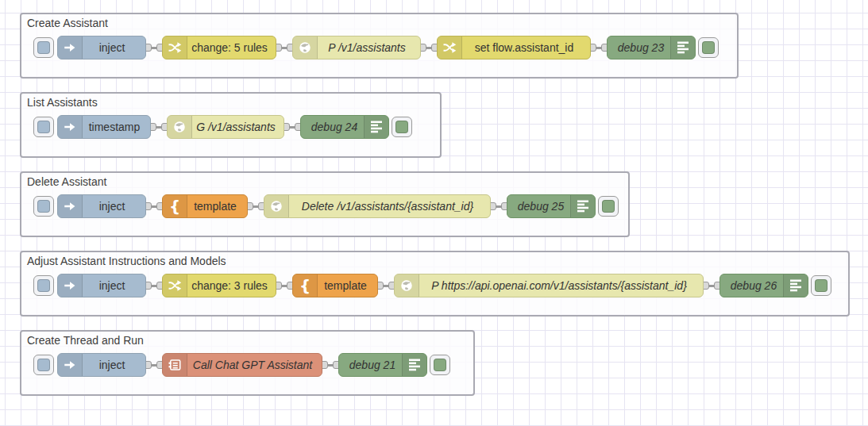  I want to click on node-label: Call Chat GPT Assistant, so click(253, 366).